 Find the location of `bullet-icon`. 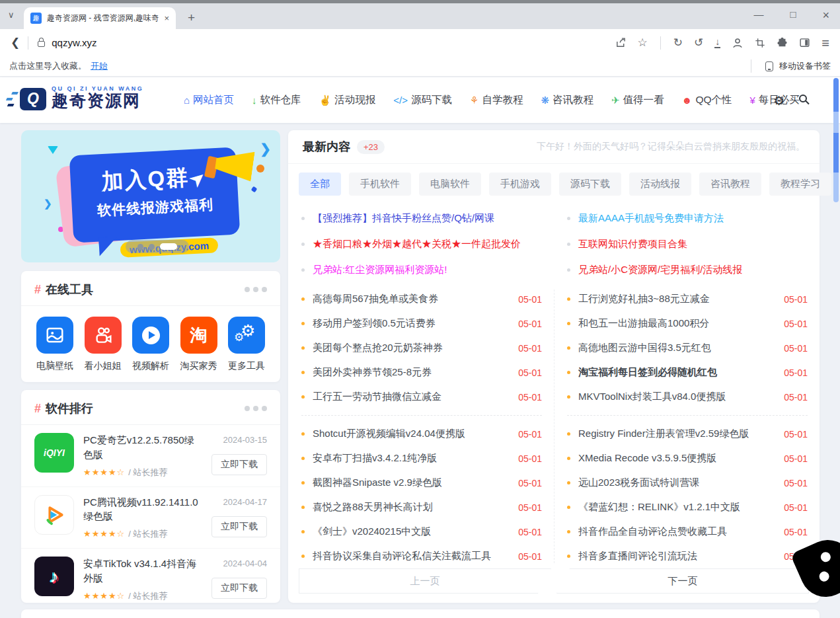

bullet-icon is located at coordinates (568, 557).